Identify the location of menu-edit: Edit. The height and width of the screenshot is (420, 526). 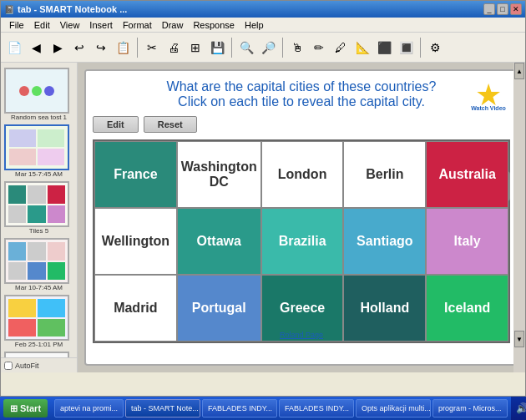
(42, 25).